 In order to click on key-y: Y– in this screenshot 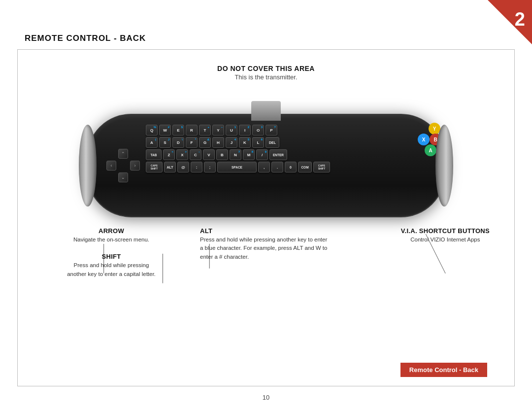, I will do `click(218, 130)`.